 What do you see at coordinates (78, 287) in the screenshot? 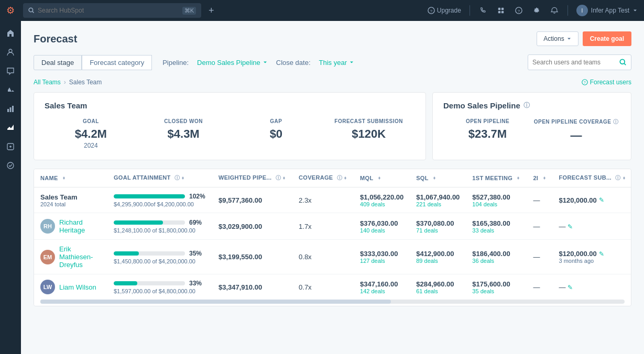
I see `user-name-link: Liam Wilson` at bounding box center [78, 287].